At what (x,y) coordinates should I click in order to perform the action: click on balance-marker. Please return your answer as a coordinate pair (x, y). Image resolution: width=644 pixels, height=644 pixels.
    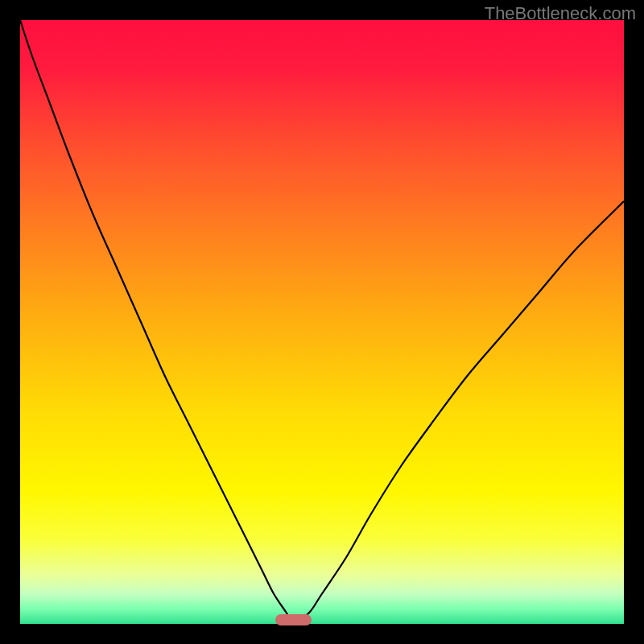
    Looking at the image, I should click on (293, 620).